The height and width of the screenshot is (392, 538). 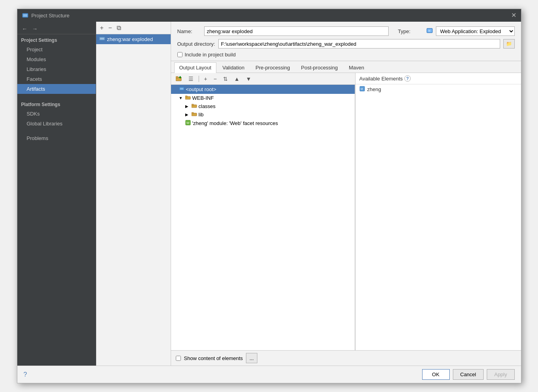 What do you see at coordinates (57, 79) in the screenshot?
I see `sidebar-item-facets: Facets` at bounding box center [57, 79].